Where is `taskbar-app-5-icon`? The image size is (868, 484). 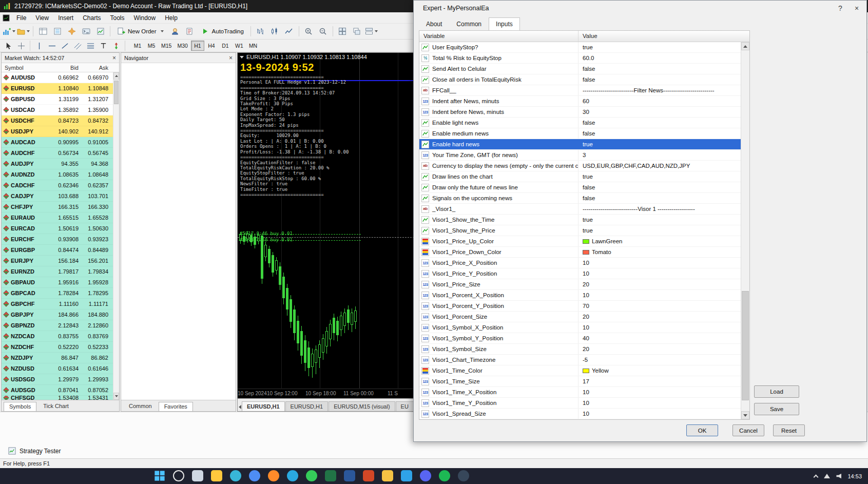 taskbar-app-5-icon is located at coordinates (274, 476).